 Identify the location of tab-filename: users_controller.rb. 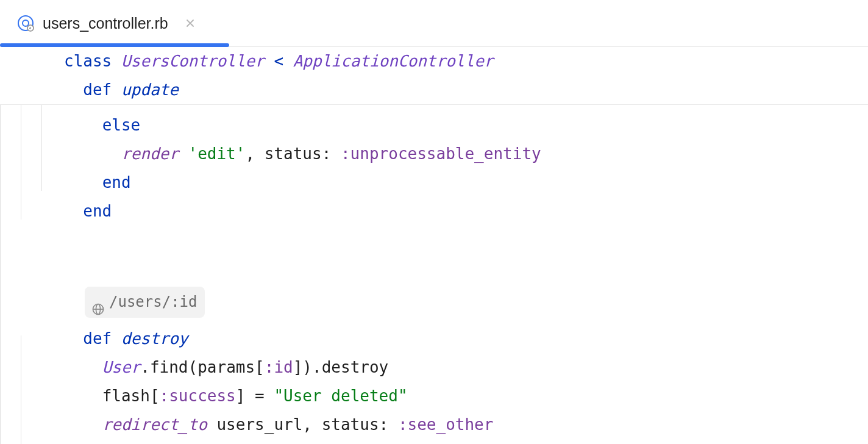
(105, 23).